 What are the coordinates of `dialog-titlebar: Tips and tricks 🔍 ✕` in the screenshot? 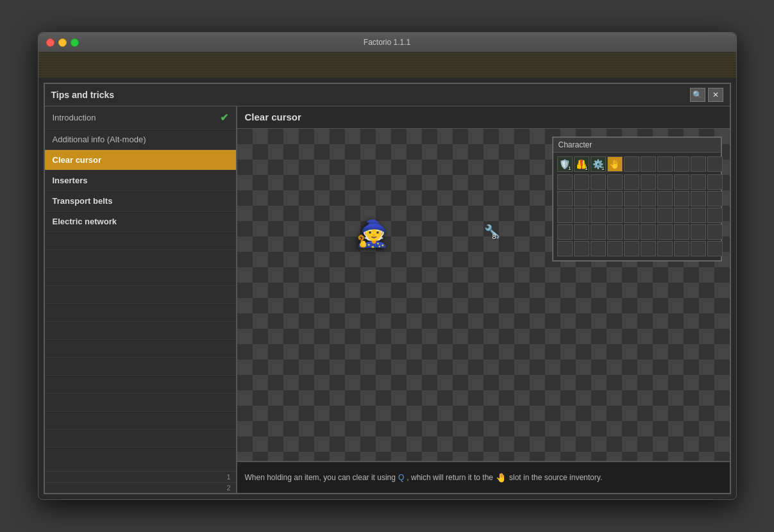 It's located at (387, 95).